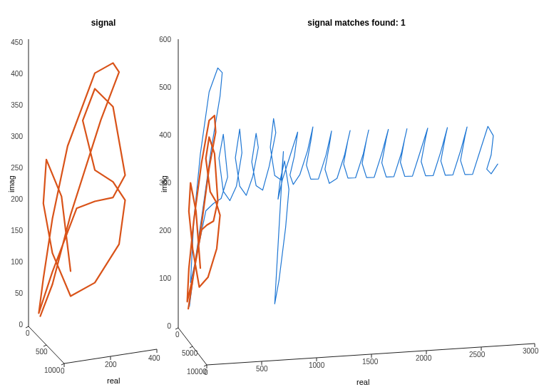  What do you see at coordinates (165, 278) in the screenshot?
I see `right-ytick: 100` at bounding box center [165, 278].